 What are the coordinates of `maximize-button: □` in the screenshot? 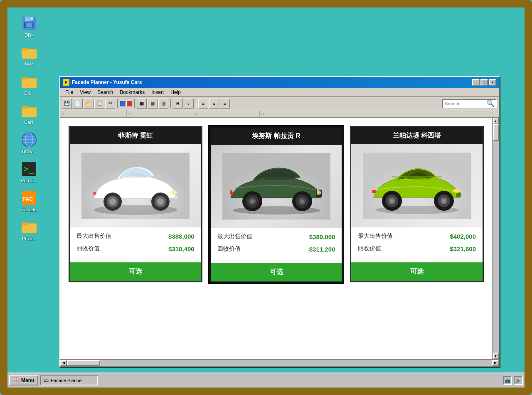 It's located at (484, 82).